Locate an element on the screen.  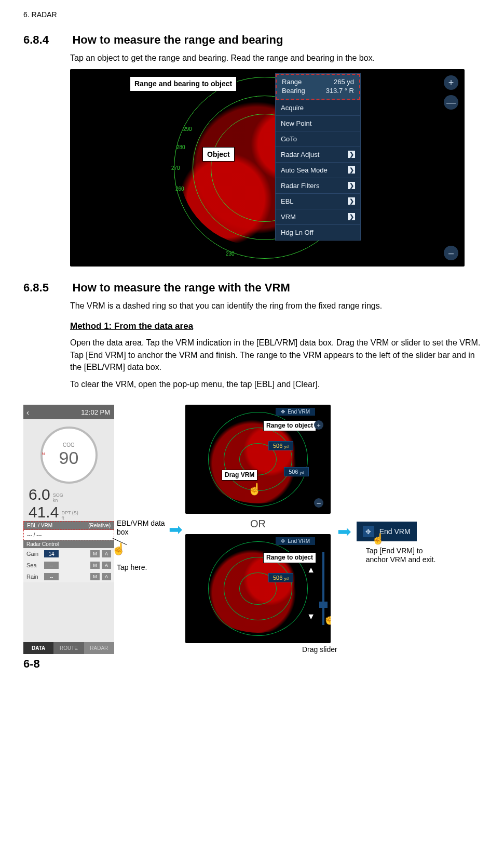
running-header: 6. RADAR is located at coordinates (252, 15).